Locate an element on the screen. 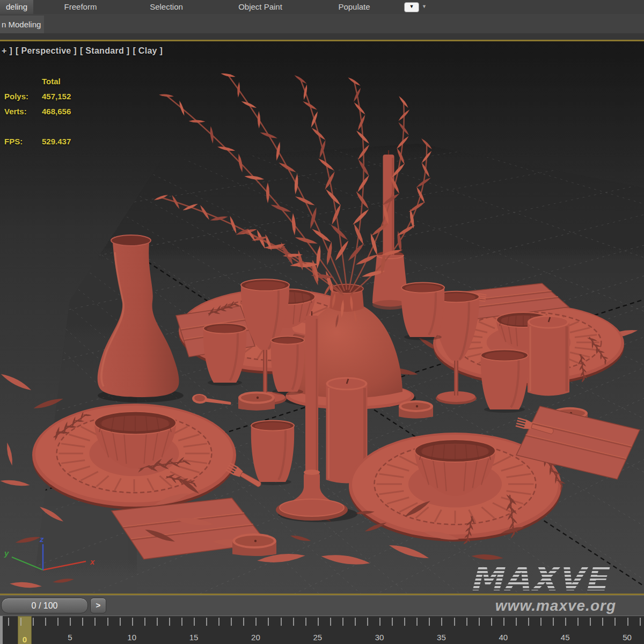 This screenshot has width=644, height=644. tab-freeform: Freeform is located at coordinates (80, 7).